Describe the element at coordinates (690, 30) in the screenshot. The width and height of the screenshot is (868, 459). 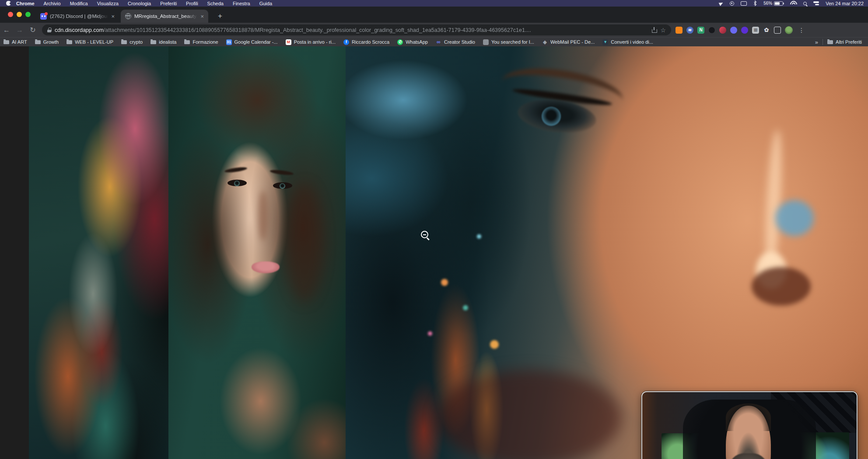
I see `blue-extension-icon: ≋` at that location.